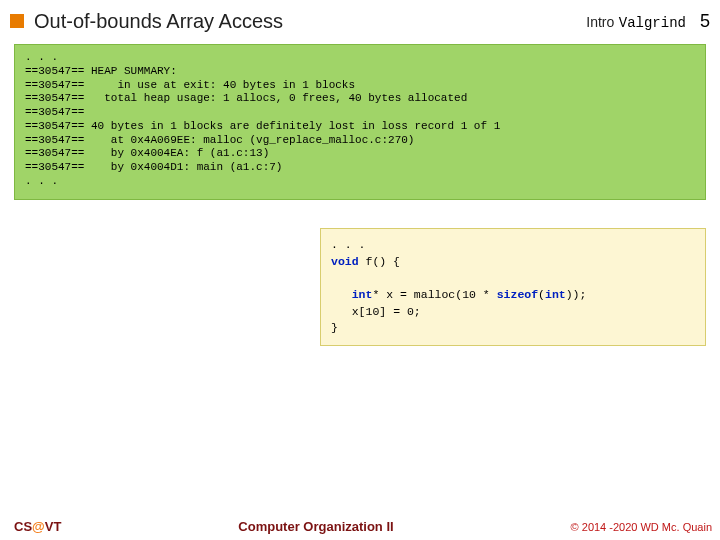  What do you see at coordinates (38, 526) in the screenshot?
I see `footer-course-at: @` at bounding box center [38, 526].